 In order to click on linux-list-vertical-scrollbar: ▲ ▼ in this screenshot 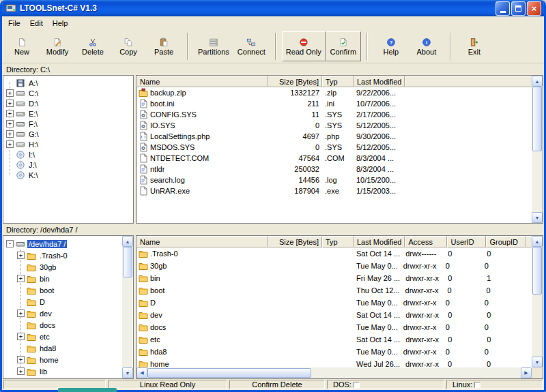, I will do `click(537, 301)`.